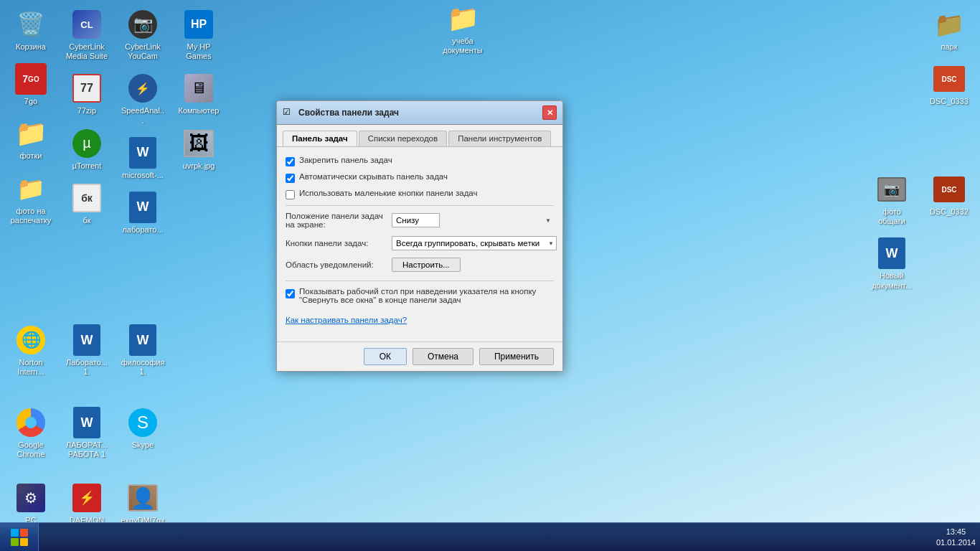  I want to click on desktop-icon-7go: 7GO 7go, so click(31, 85).